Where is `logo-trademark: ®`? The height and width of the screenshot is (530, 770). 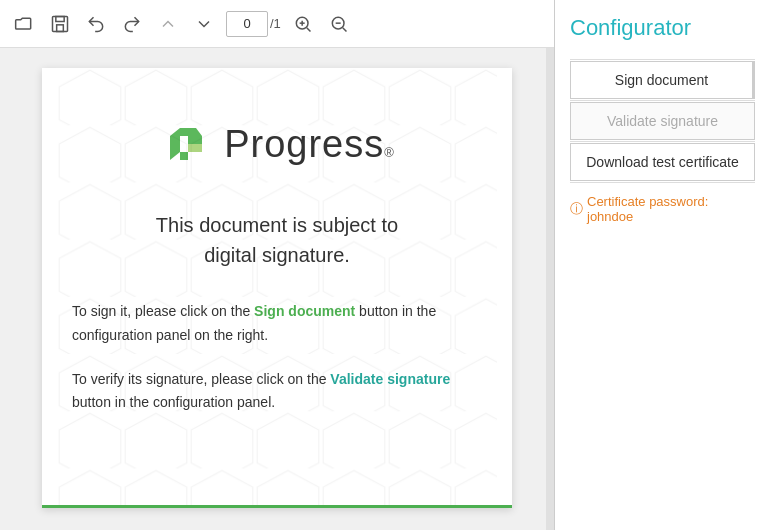
logo-trademark: ® is located at coordinates (389, 152).